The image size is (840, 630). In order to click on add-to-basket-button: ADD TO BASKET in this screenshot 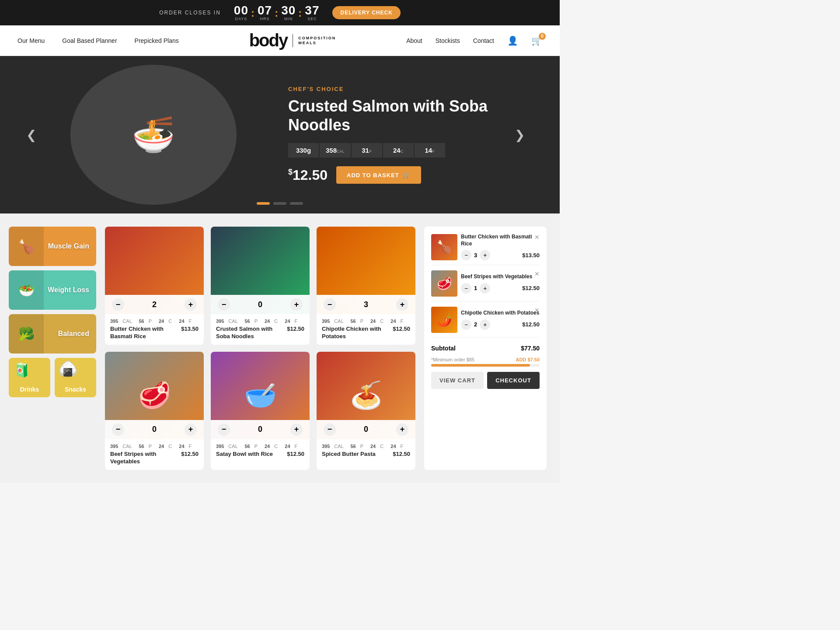, I will do `click(379, 175)`.